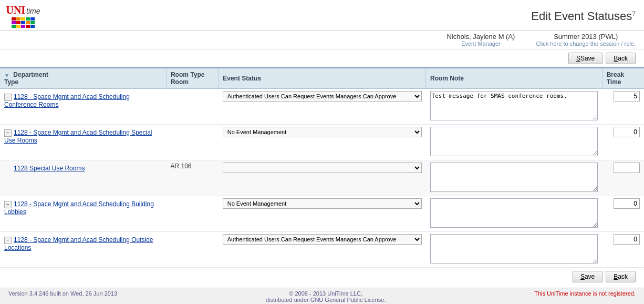 Image resolution: width=644 pixels, height=304 pixels. I want to click on save-button-bottom: Save, so click(587, 277).